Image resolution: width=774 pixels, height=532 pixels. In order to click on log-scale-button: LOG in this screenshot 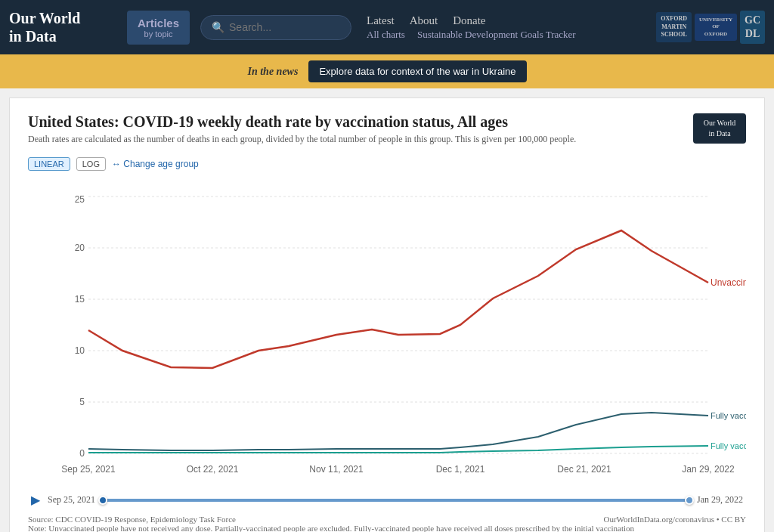, I will do `click(91, 164)`.